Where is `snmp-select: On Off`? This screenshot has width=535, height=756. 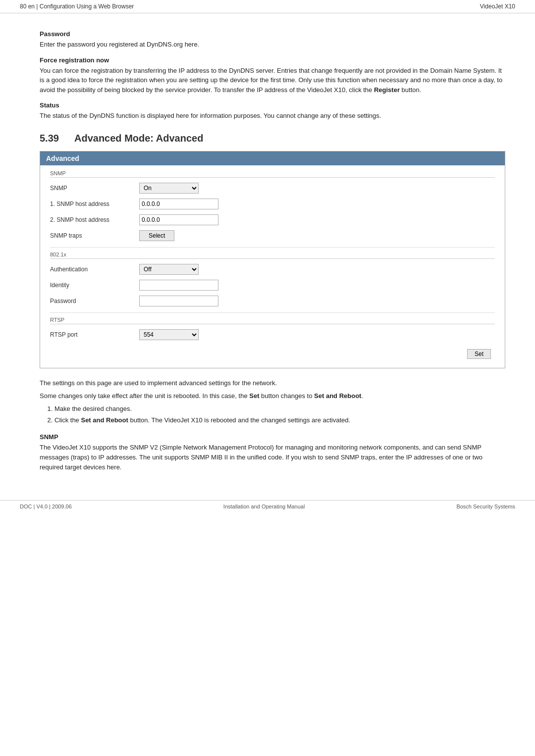
snmp-select: On Off is located at coordinates (169, 188).